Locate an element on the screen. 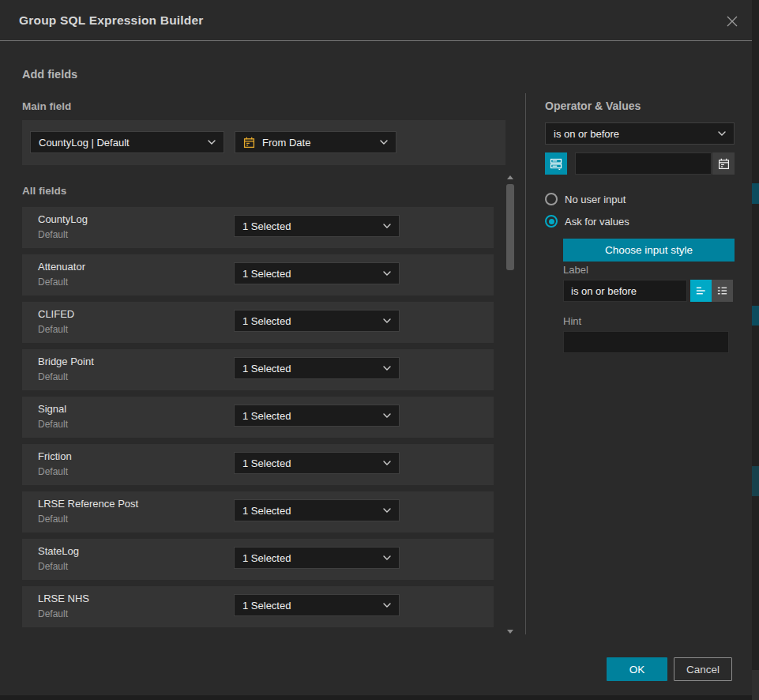  list-style-button is located at coordinates (722, 291).